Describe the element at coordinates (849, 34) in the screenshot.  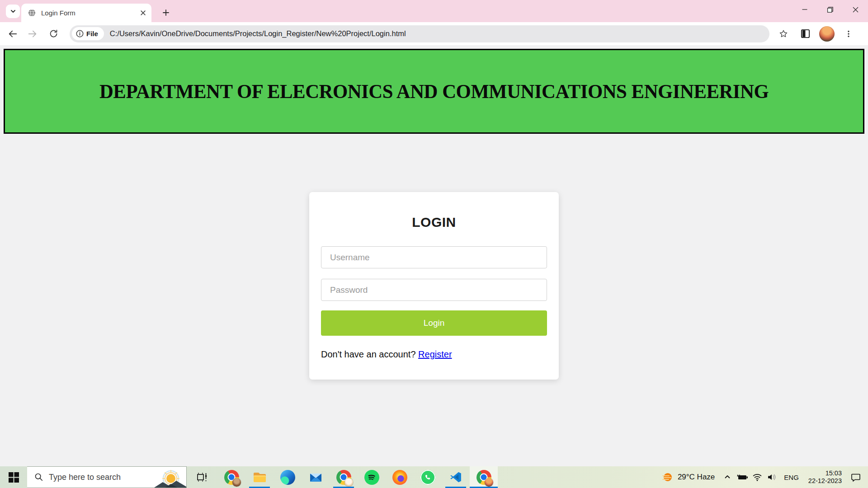
I see `browser-menu-button` at that location.